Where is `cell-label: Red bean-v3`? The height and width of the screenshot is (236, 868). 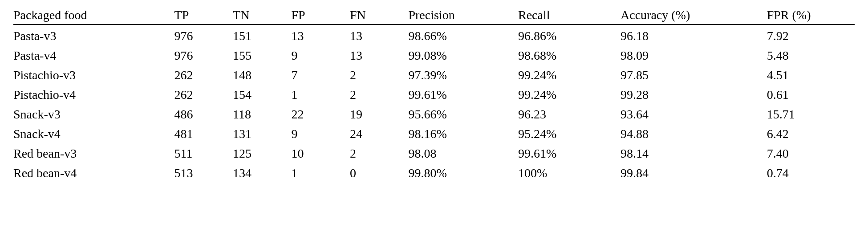 cell-label: Red bean-v3 is located at coordinates (94, 154).